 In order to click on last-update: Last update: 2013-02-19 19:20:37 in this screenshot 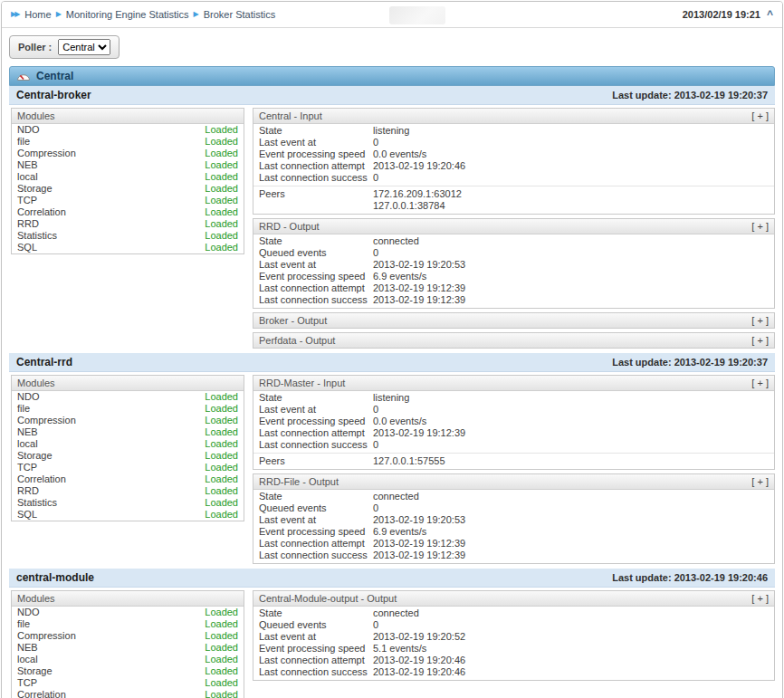, I will do `click(690, 95)`.